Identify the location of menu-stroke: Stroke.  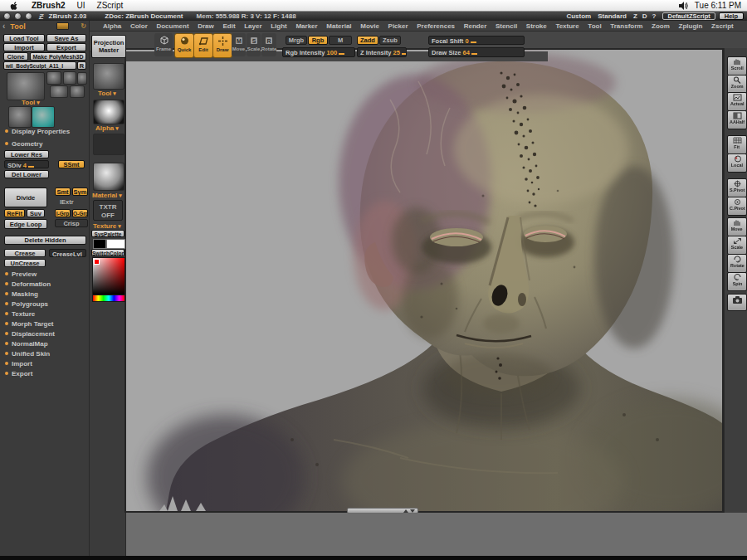
(536, 27).